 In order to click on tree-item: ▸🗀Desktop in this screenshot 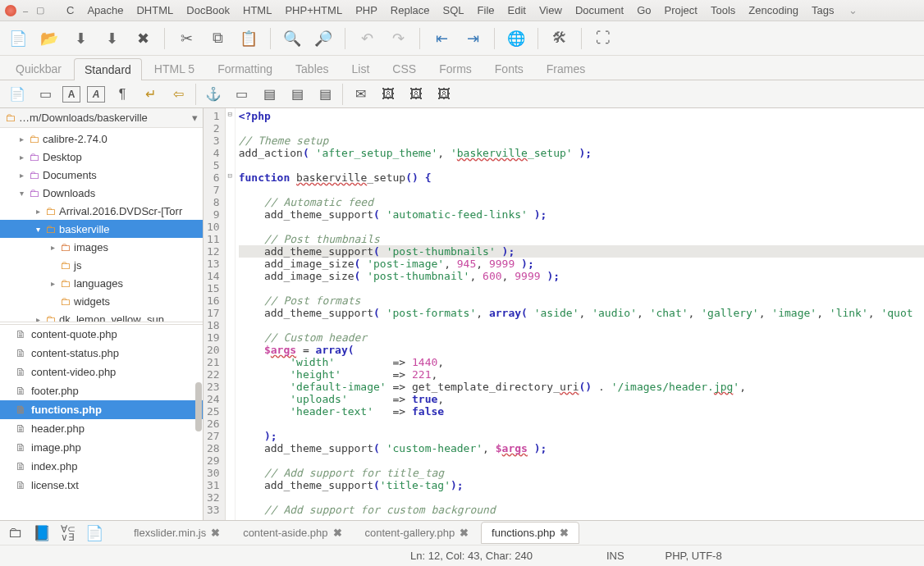, I will do `click(102, 157)`.